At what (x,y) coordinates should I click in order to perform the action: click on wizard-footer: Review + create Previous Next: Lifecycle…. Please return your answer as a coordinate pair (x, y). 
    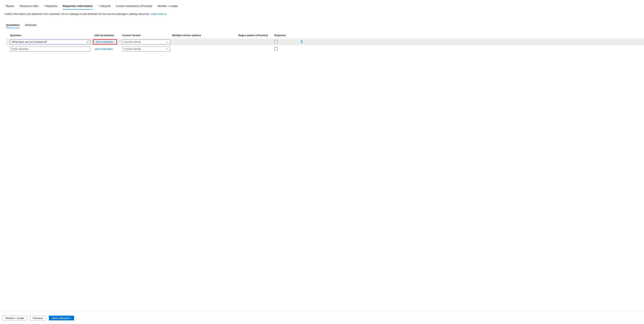
    Looking at the image, I should click on (322, 318).